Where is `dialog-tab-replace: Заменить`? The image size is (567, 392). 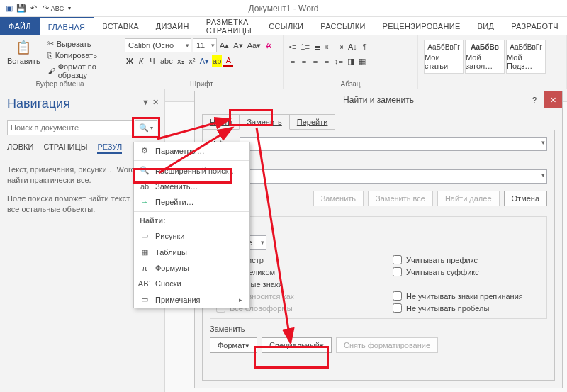
dialog-tab-replace: Заменить is located at coordinates (264, 122).